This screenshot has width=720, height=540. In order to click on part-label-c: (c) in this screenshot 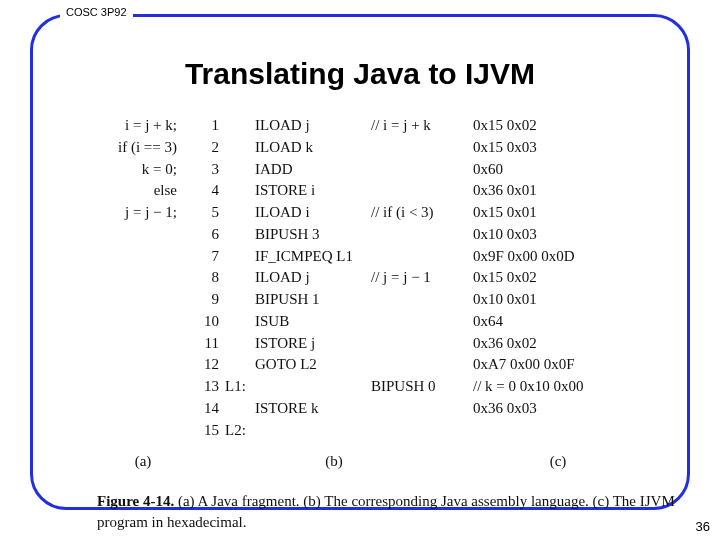, I will do `click(558, 462)`.